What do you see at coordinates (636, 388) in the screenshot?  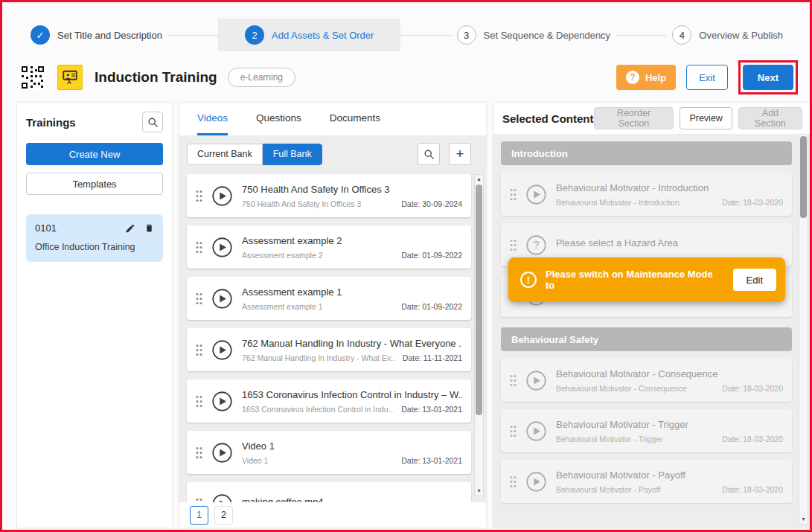 I see `item-subtitle: Behavioural Motivator - Consequence` at bounding box center [636, 388].